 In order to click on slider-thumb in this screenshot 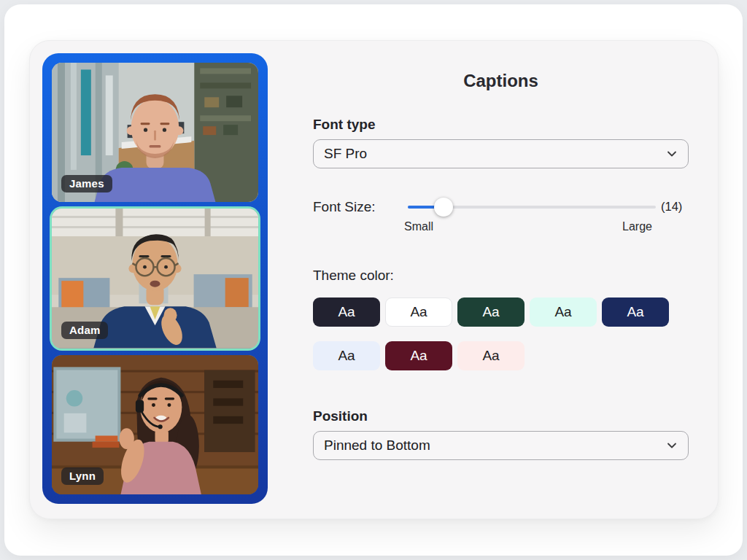, I will do `click(444, 207)`.